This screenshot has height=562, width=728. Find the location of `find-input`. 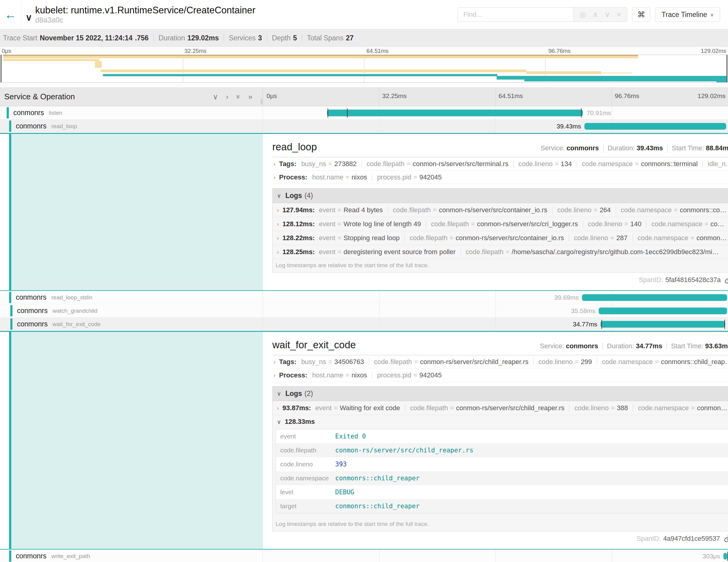

find-input is located at coordinates (515, 15).